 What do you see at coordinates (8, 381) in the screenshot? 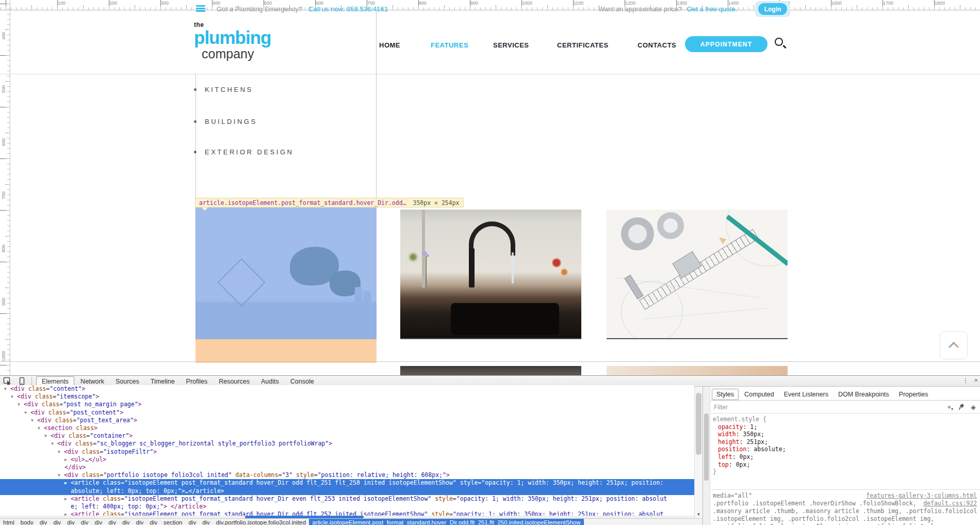
I see `inspect-element-icon` at bounding box center [8, 381].